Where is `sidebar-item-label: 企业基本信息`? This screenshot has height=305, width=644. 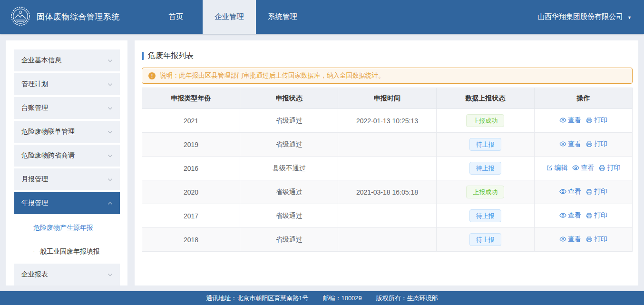
sidebar-item-label: 企业基本信息 is located at coordinates (41, 60).